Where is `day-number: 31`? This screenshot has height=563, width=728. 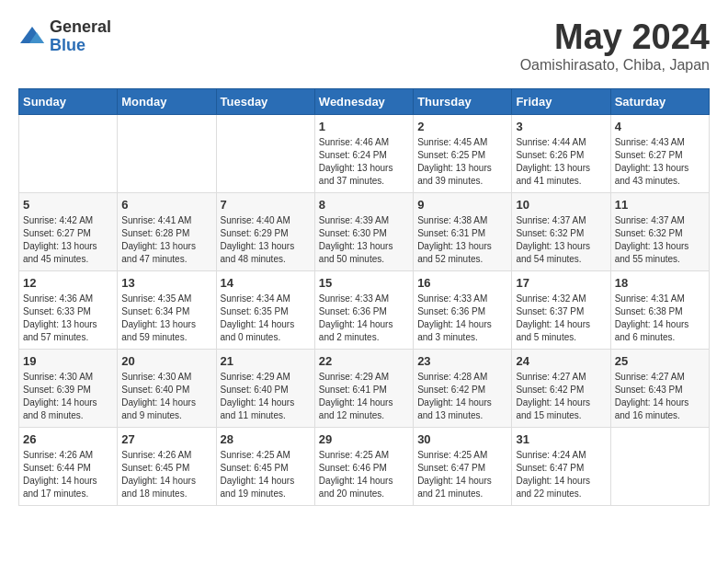
day-number: 31 is located at coordinates (561, 440).